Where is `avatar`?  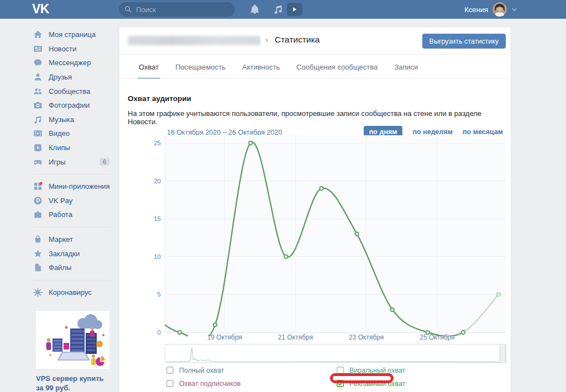 avatar is located at coordinates (500, 9).